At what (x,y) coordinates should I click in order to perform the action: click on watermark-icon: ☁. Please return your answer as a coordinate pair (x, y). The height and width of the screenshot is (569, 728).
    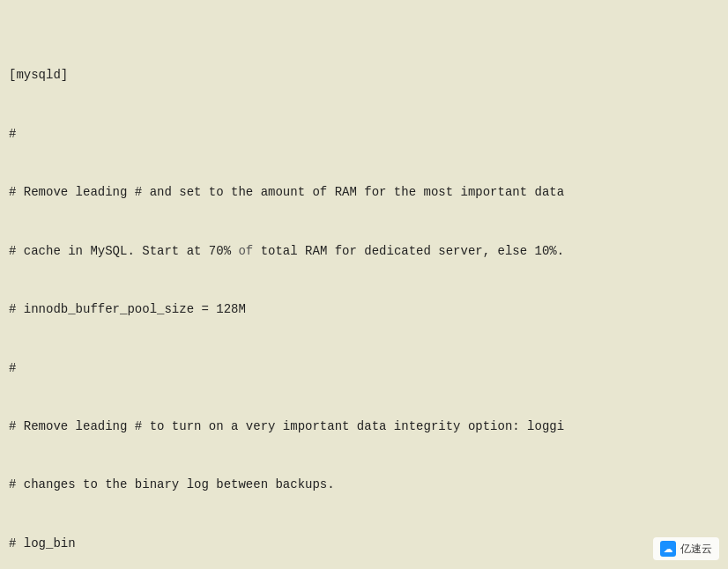
    Looking at the image, I should click on (668, 549).